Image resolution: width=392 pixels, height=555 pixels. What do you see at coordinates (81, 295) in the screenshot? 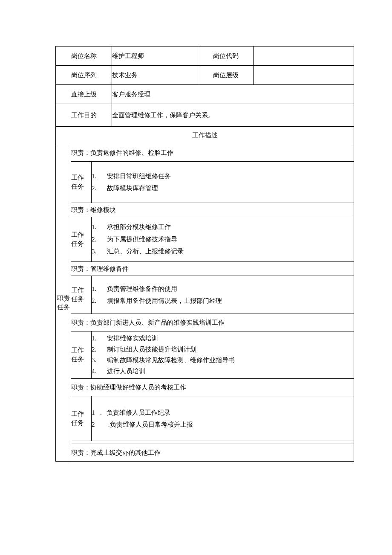
I see `task-label-3: 工作 任务` at bounding box center [81, 295].